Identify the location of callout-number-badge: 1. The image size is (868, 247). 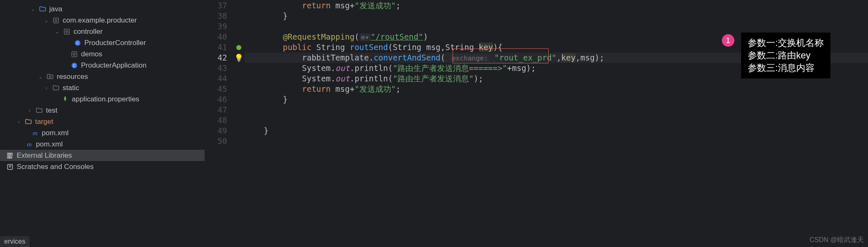
(728, 40).